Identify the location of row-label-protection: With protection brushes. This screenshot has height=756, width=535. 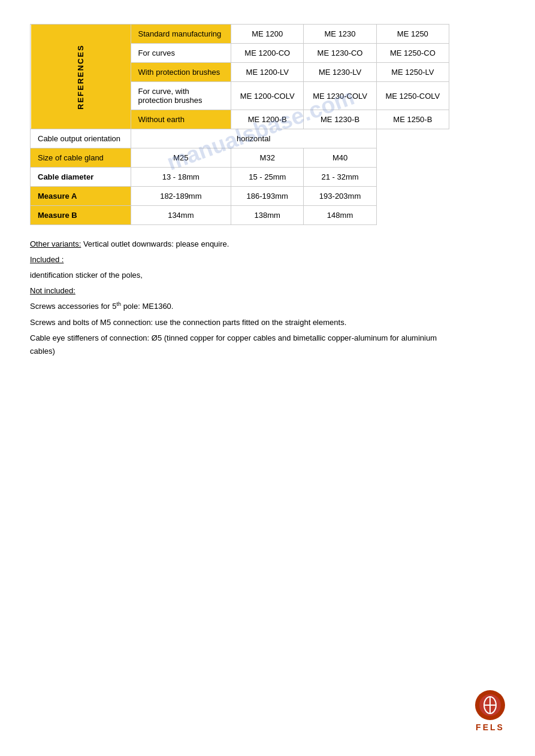
(181, 72).